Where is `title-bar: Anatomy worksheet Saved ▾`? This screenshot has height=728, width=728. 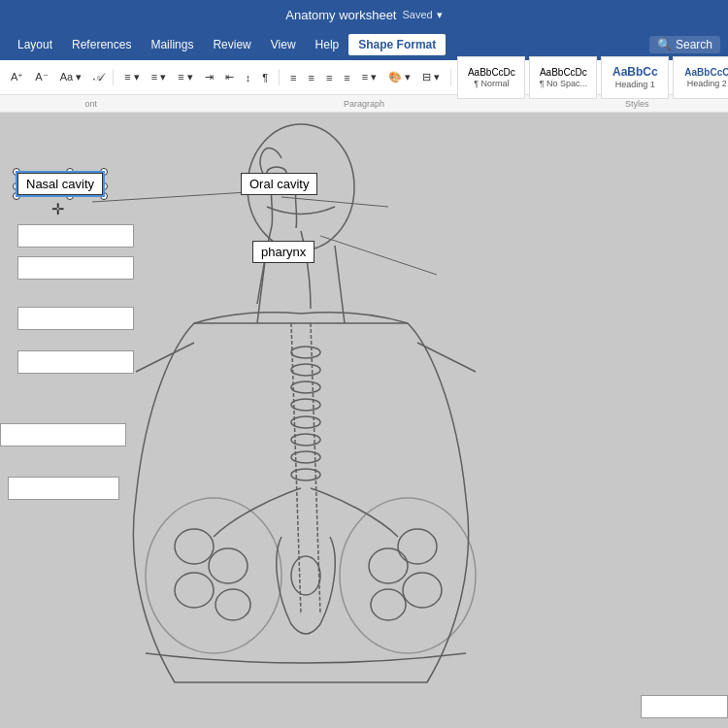
title-bar: Anatomy worksheet Saved ▾ is located at coordinates (364, 15).